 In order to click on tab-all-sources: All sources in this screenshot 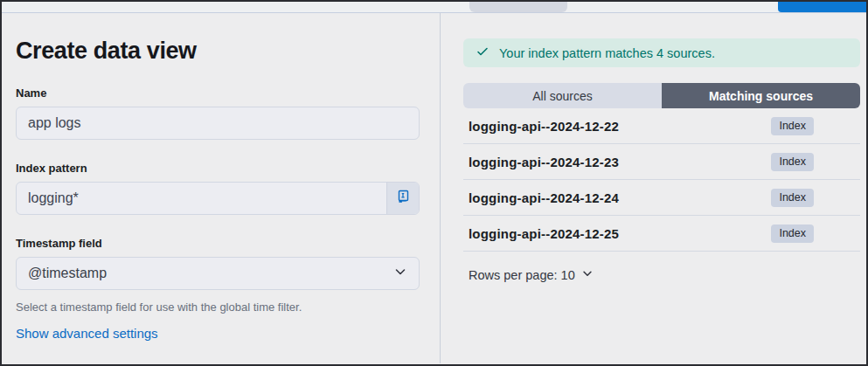, I will do `click(563, 96)`.